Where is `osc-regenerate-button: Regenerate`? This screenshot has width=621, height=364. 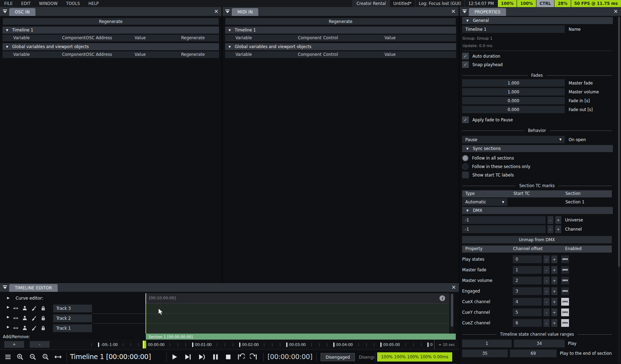 osc-regenerate-button: Regenerate is located at coordinates (111, 21).